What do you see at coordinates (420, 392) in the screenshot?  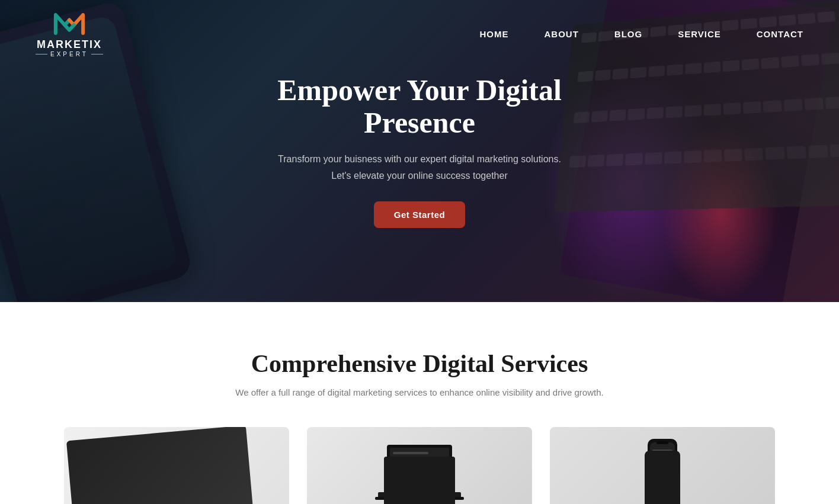 I see `services-subtitle: We offer a full range of digital marketi…` at bounding box center [420, 392].